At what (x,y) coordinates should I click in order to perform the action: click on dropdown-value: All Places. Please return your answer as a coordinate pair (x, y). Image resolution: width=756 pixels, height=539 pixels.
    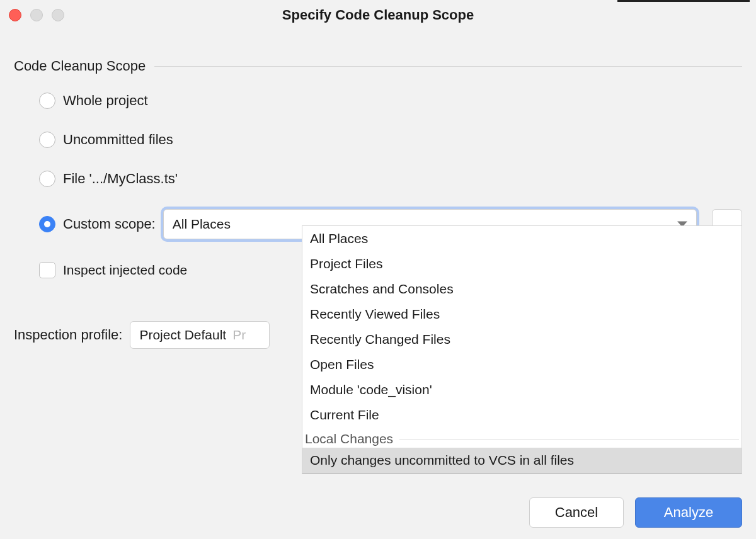
    Looking at the image, I should click on (202, 224).